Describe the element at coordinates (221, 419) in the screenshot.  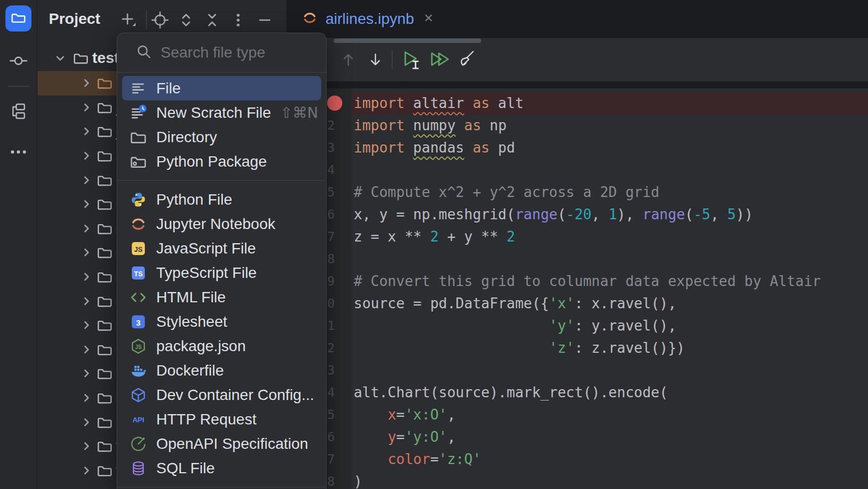
I see `menu-item-http-request: APIHTTP Request` at that location.